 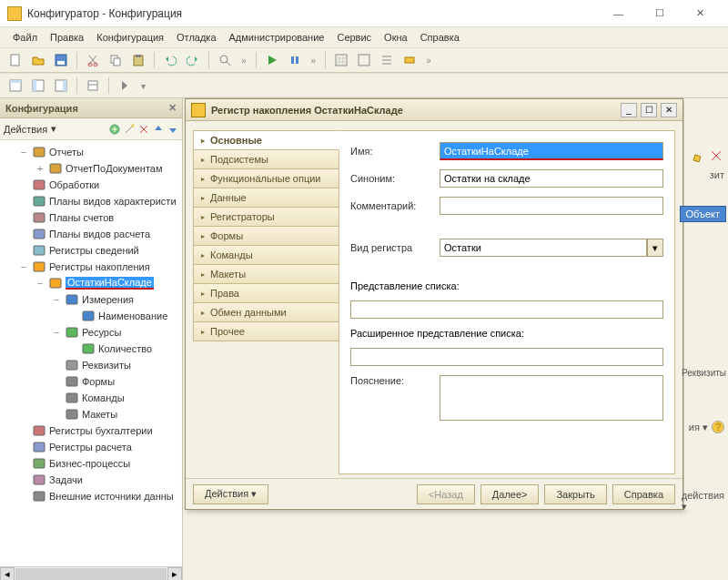 What do you see at coordinates (440, 37) in the screenshot?
I see `menu-help: Справка` at bounding box center [440, 37].